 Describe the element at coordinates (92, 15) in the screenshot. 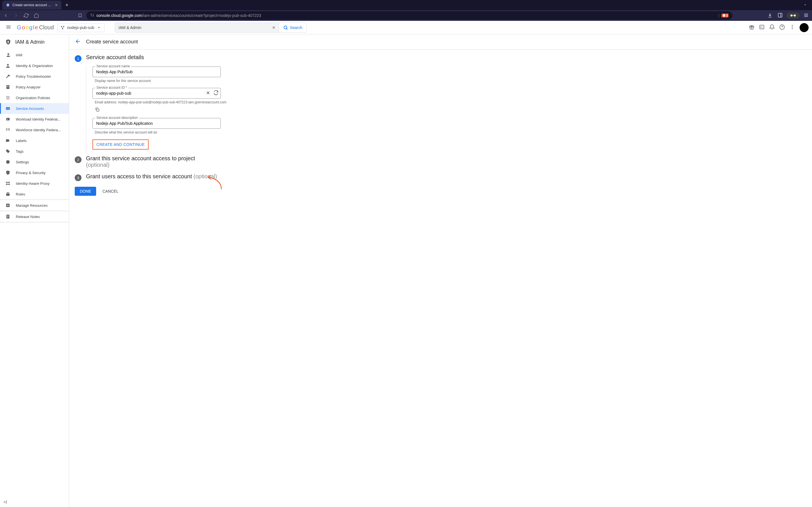

I see `site-settings-icon` at that location.